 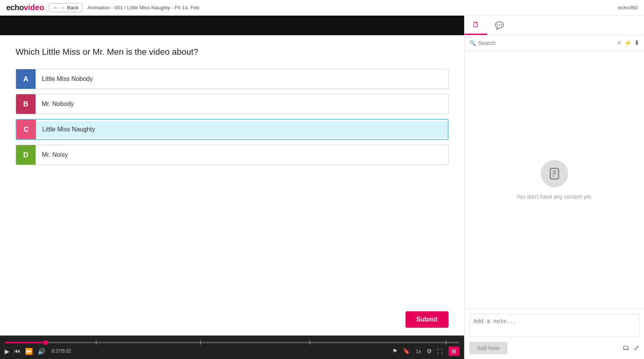 What do you see at coordinates (472, 43) in the screenshot?
I see `search-icon: 🔍` at bounding box center [472, 43].